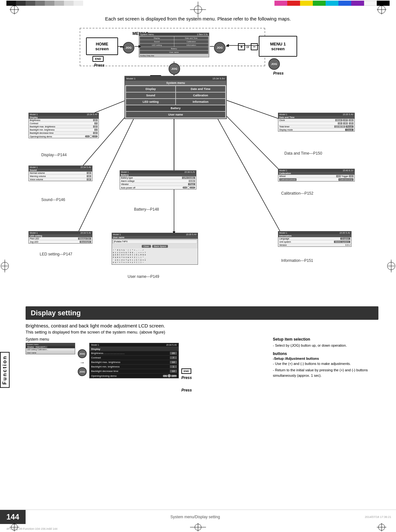 The image size is (396, 532). What do you see at coordinates (82, 372) in the screenshot?
I see `lower-jog-2: JOG` at bounding box center [82, 372].